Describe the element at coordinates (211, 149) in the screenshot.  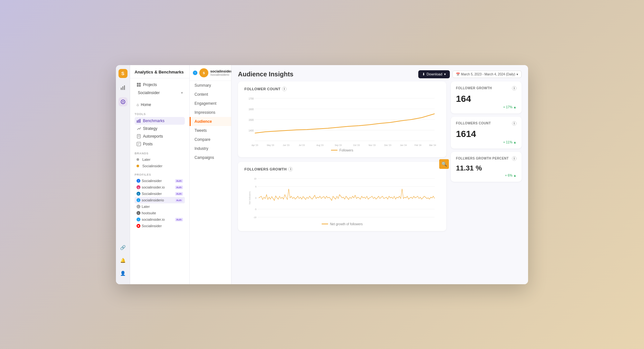
I see `nav-menu-item-industry: Industry` at that location.